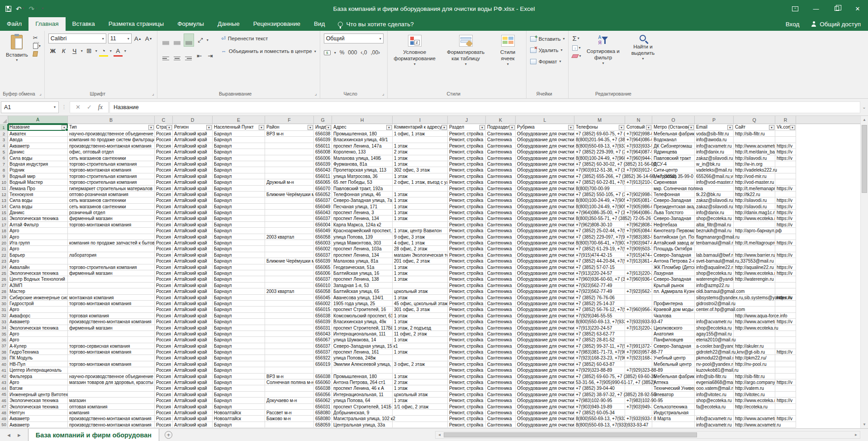  Describe the element at coordinates (786, 310) in the screenshot. I see `cell-R31` at that location.